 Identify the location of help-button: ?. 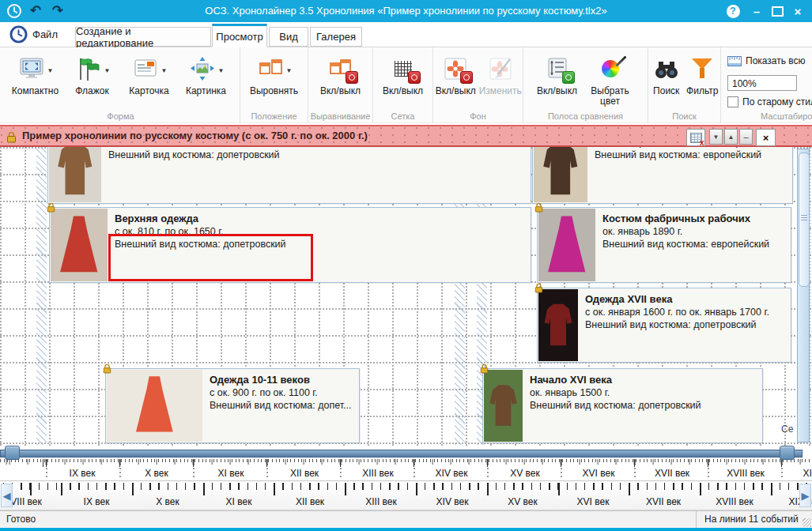
(733, 11).